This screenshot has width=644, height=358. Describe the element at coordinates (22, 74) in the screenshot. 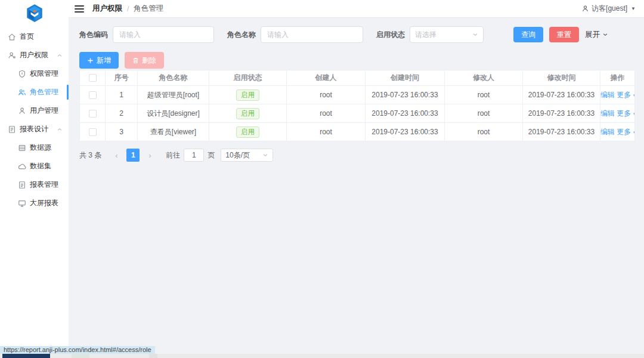

I see `shield-icon` at that location.